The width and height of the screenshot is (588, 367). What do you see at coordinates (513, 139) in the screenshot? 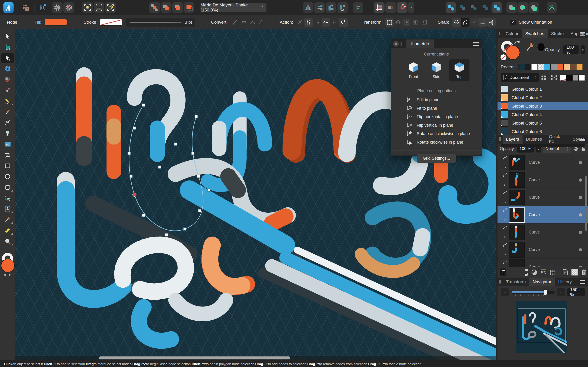
I see `tab-layers: Layers` at bounding box center [513, 139].